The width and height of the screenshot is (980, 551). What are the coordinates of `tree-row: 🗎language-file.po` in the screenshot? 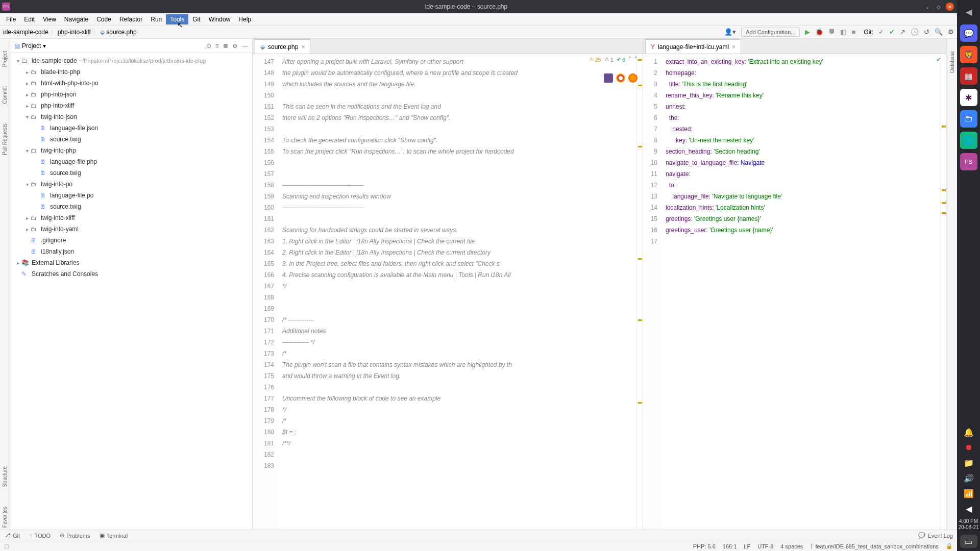 It's located at (131, 195).